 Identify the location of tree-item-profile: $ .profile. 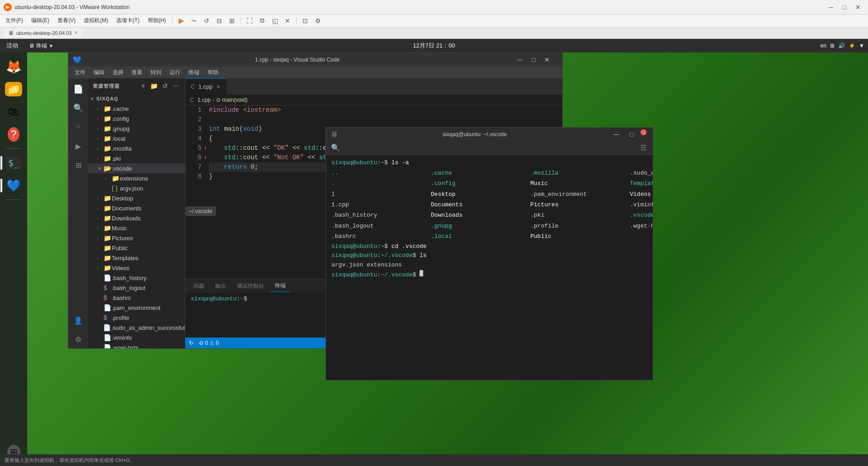
(137, 318).